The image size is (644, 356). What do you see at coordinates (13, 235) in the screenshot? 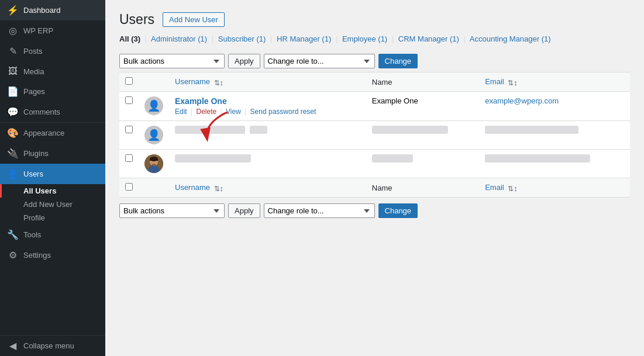
I see `tools-icon: 🔧` at bounding box center [13, 235].